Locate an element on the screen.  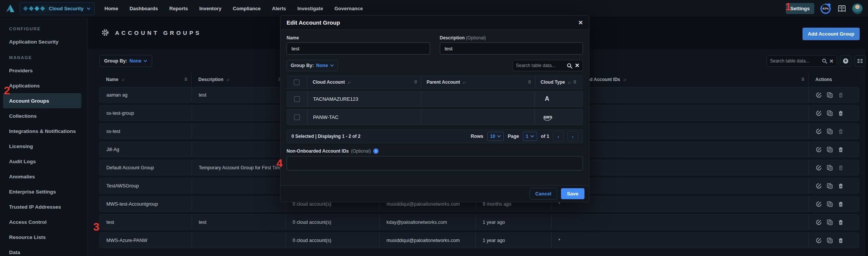
column-settings-button is located at coordinates (860, 61).